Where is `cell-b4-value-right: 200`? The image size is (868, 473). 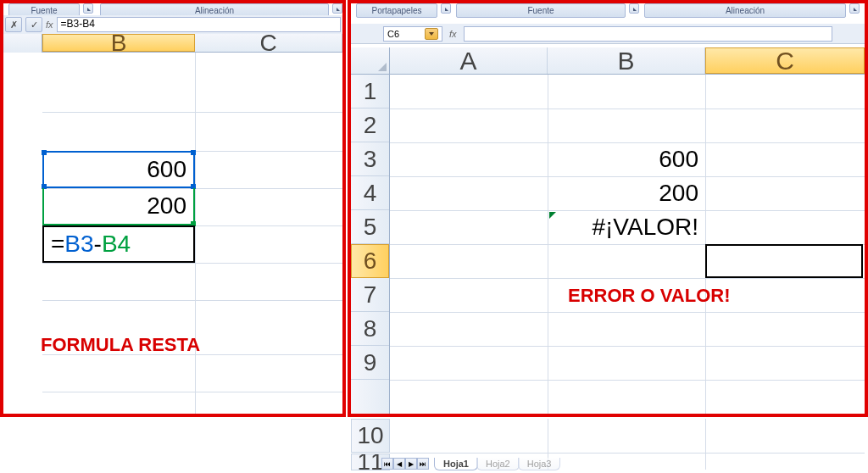 cell-b4-value-right: 200 is located at coordinates (678, 193).